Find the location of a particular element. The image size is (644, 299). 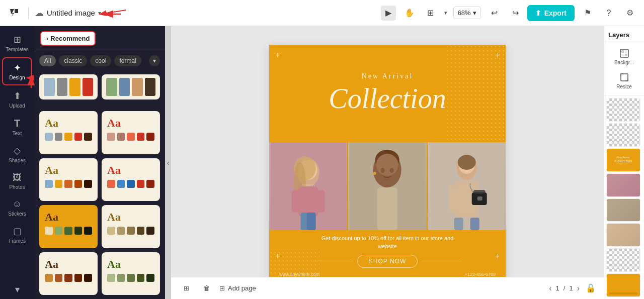

photos-label: Photos is located at coordinates (17, 187).